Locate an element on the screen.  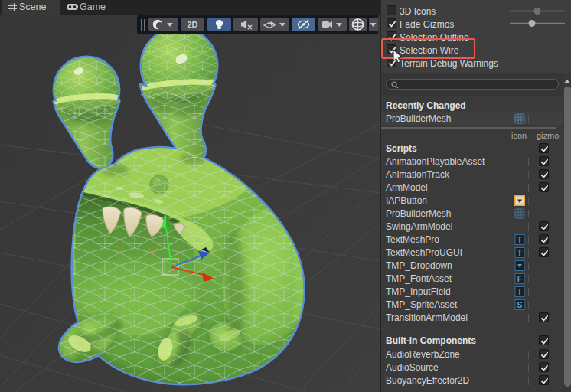
svg-text: S is located at coordinates (519, 305).